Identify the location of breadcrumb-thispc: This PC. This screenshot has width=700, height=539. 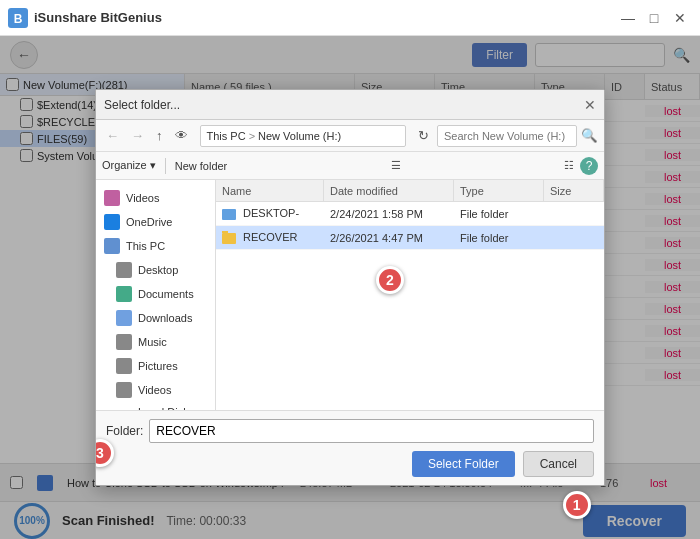
(226, 136).